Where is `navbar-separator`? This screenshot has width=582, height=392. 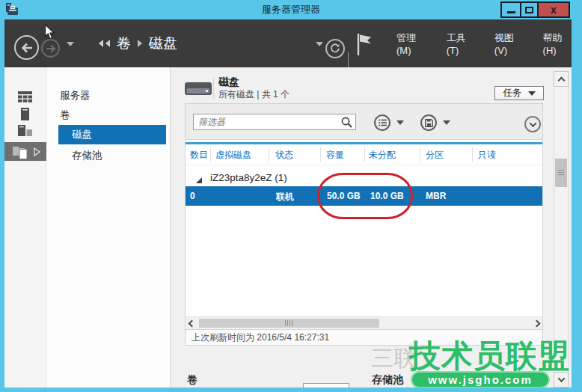
navbar-separator is located at coordinates (349, 61).